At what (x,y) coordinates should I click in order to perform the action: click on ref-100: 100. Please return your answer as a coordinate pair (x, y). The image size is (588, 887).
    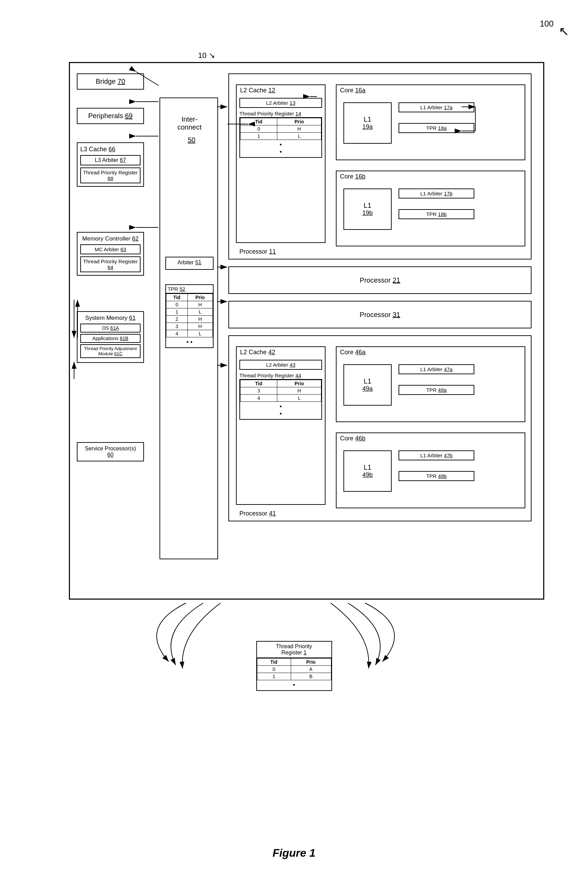
    Looking at the image, I should click on (547, 24).